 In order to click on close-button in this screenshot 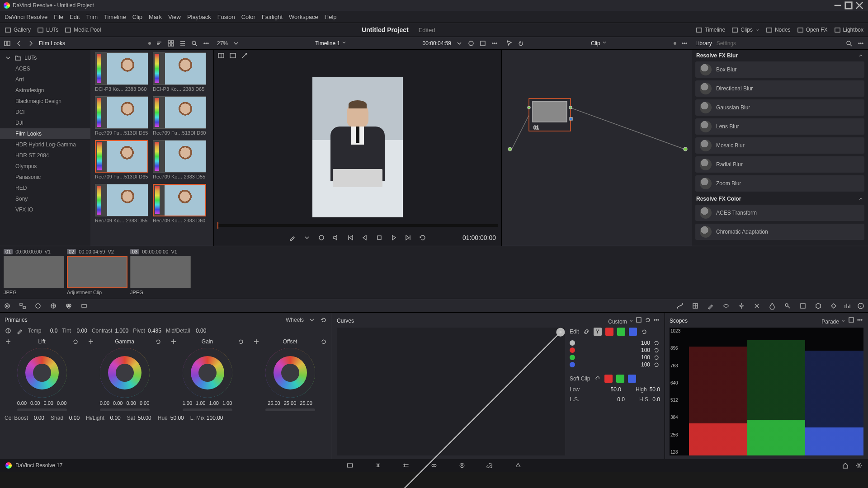, I will do `click(859, 5)`.